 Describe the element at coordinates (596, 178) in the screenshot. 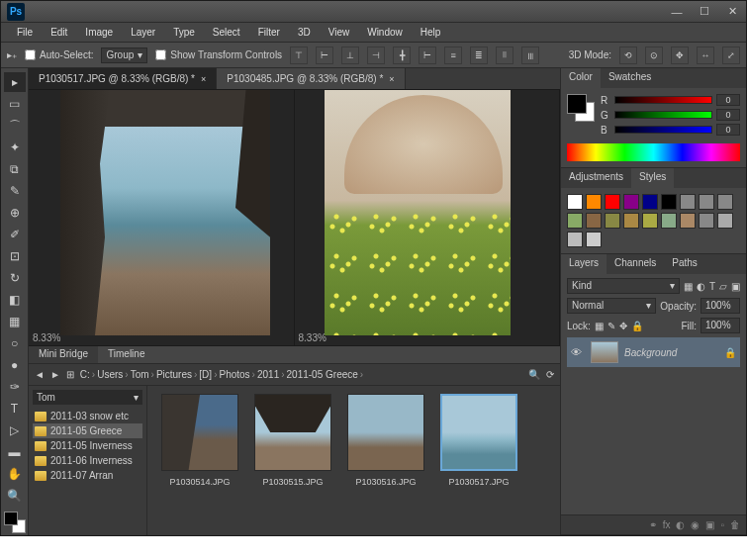

I see `tab-adjustments: Adjustments` at that location.